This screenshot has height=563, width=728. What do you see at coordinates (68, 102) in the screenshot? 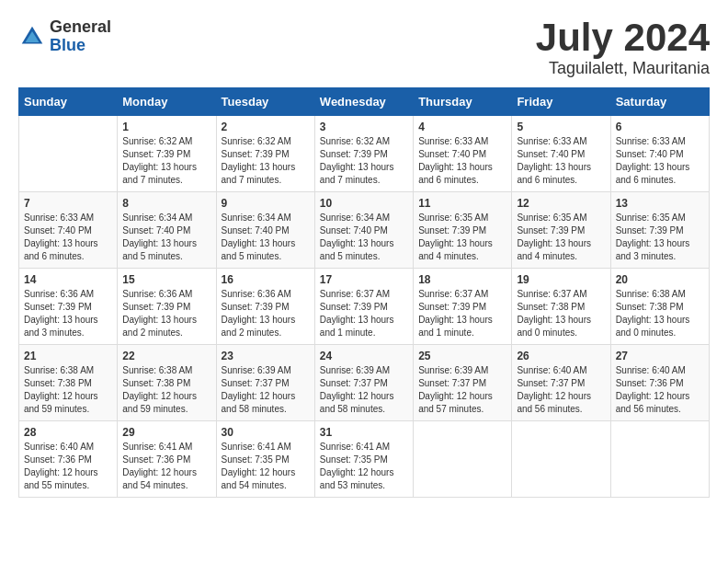
I see `weekday-header-sunday: Sunday` at bounding box center [68, 102].